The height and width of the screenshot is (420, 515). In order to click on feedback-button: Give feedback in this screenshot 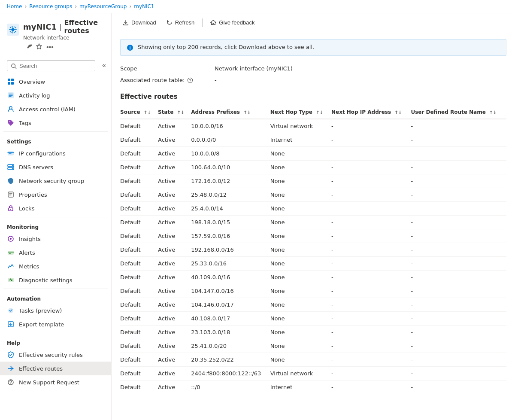, I will do `click(233, 22)`.